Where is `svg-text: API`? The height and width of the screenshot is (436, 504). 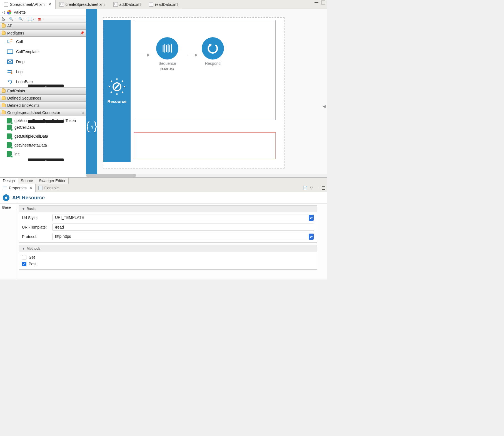
svg-text: API is located at coordinates (92, 127).